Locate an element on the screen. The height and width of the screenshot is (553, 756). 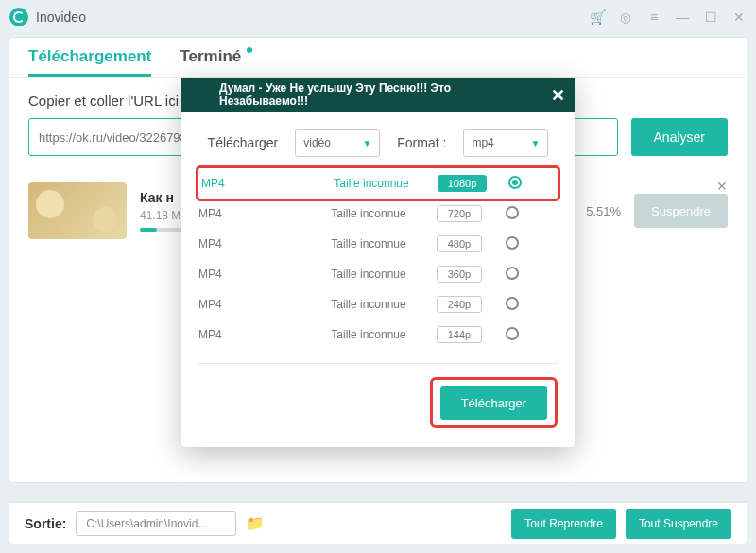
quality-badge: 144p is located at coordinates (459, 335).